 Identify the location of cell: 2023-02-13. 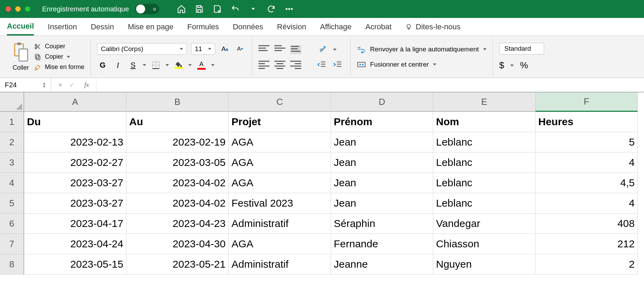
(75, 142).